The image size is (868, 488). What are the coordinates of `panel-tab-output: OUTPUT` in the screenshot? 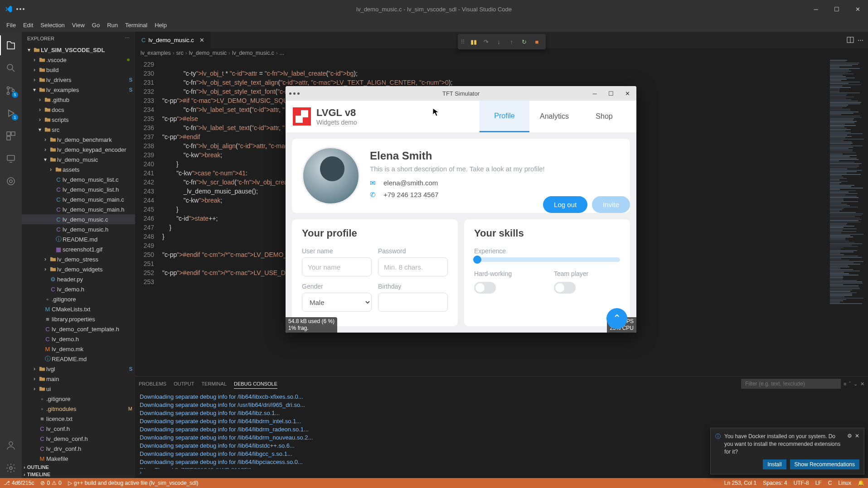 It's located at (184, 384).